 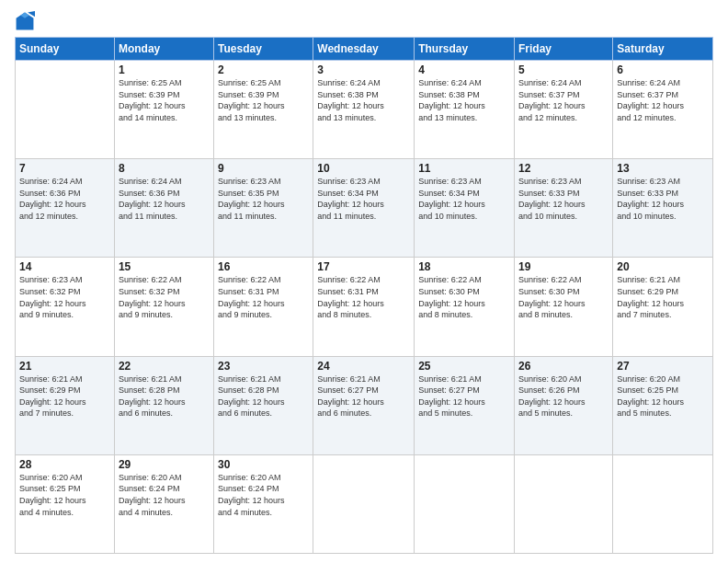 I want to click on day-number: 3, so click(x=364, y=70).